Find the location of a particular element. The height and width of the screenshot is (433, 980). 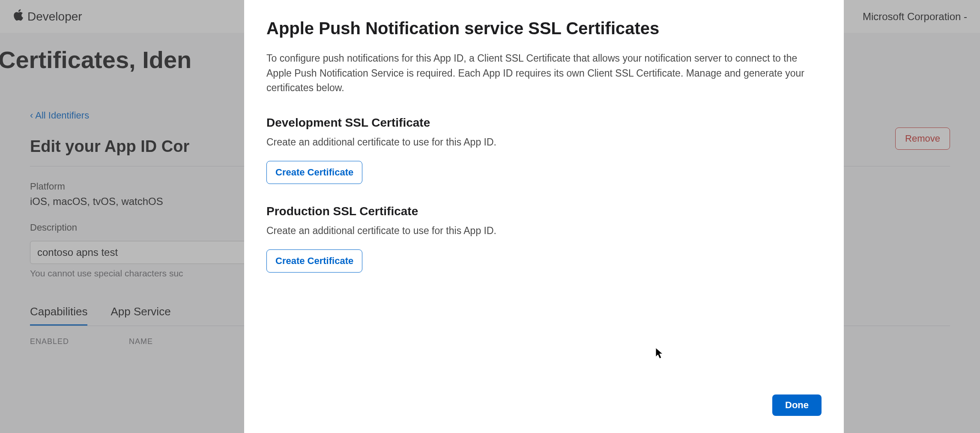

production-cert-section: Production SSL Certificate Create an add… is located at coordinates (544, 249).